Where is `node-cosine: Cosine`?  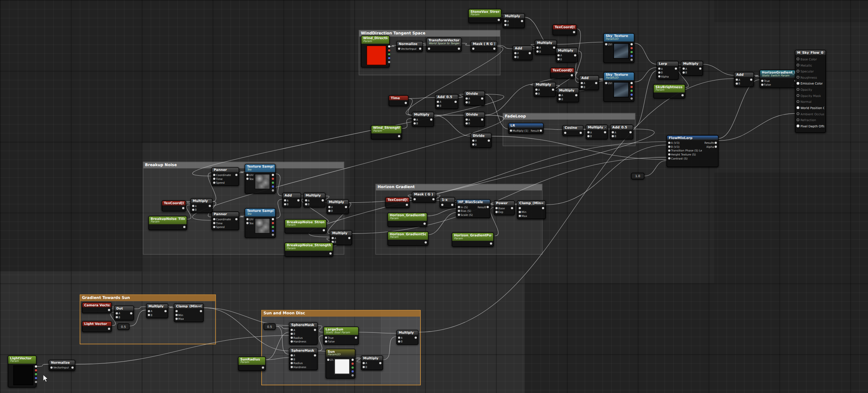
node-cosine: Cosine is located at coordinates (573, 131).